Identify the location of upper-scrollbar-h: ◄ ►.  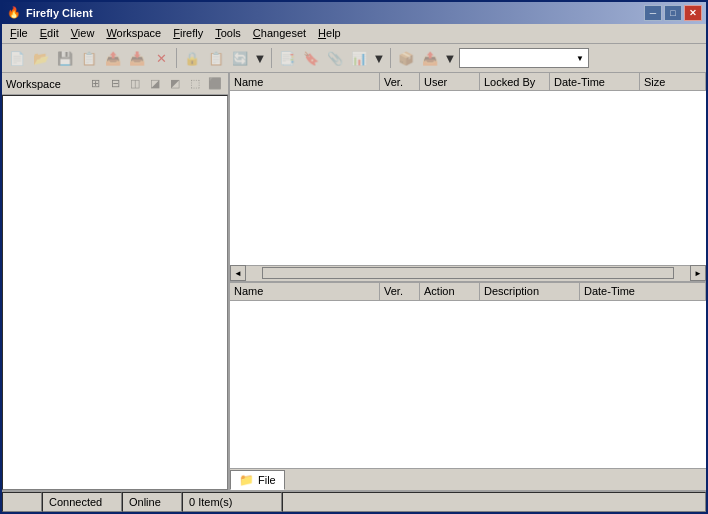
(468, 273).